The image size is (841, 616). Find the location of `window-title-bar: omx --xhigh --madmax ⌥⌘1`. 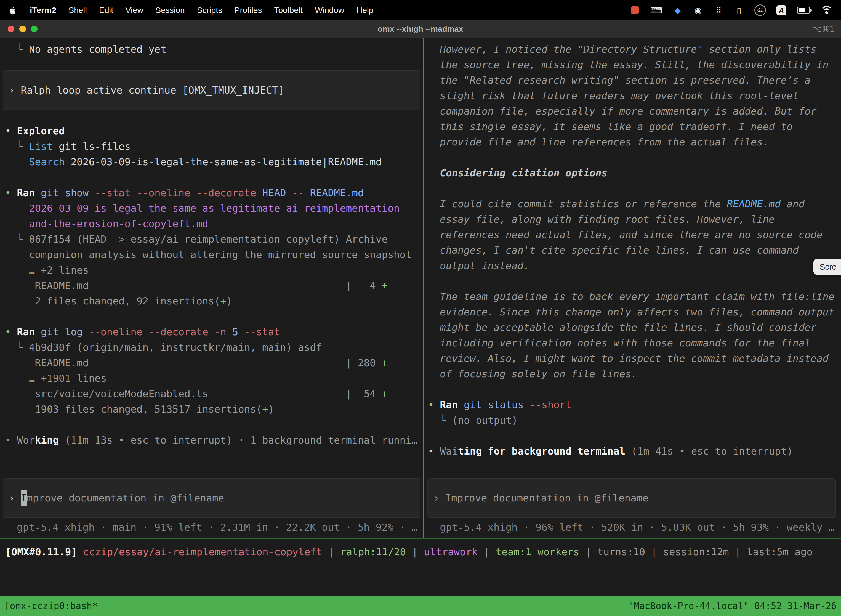

window-title-bar: omx --xhigh --madmax ⌥⌘1 is located at coordinates (420, 29).